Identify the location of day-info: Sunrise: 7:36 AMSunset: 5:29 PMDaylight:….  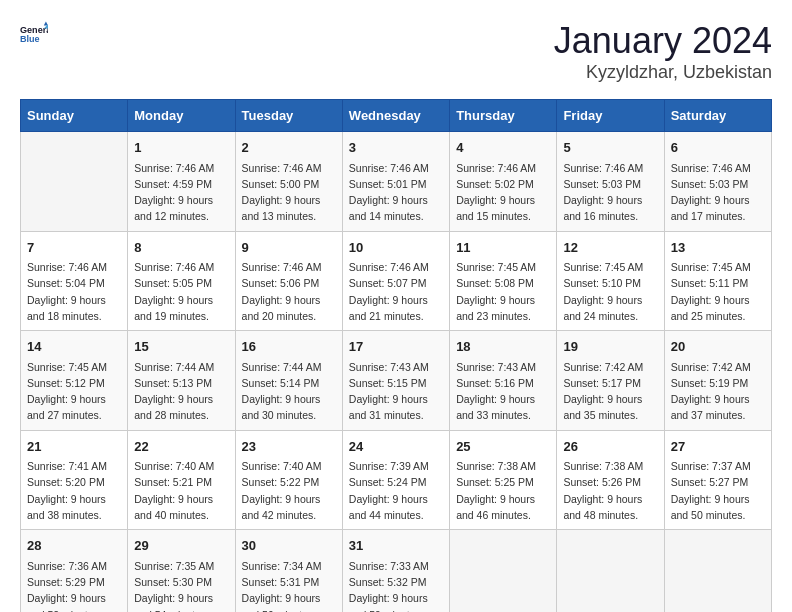
(74, 585).